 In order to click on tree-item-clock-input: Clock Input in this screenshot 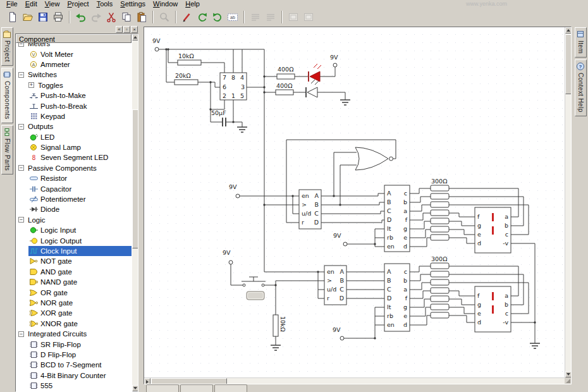, I will do `click(73, 251)`.